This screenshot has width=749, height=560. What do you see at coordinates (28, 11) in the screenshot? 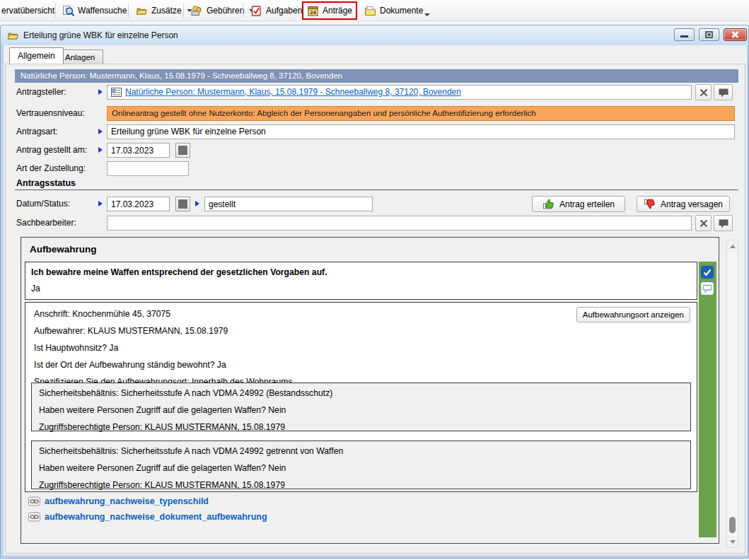
I see `toolbar-label: ervatübersicht` at bounding box center [28, 11].